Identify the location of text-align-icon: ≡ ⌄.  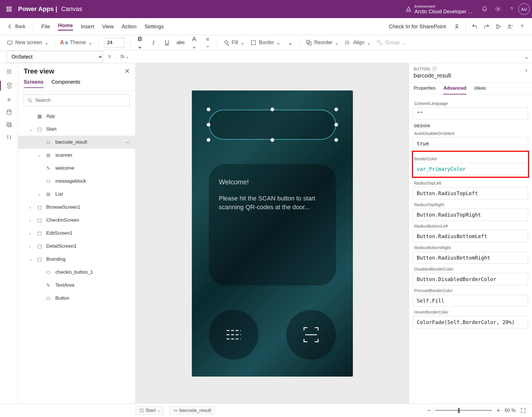
(208, 42).